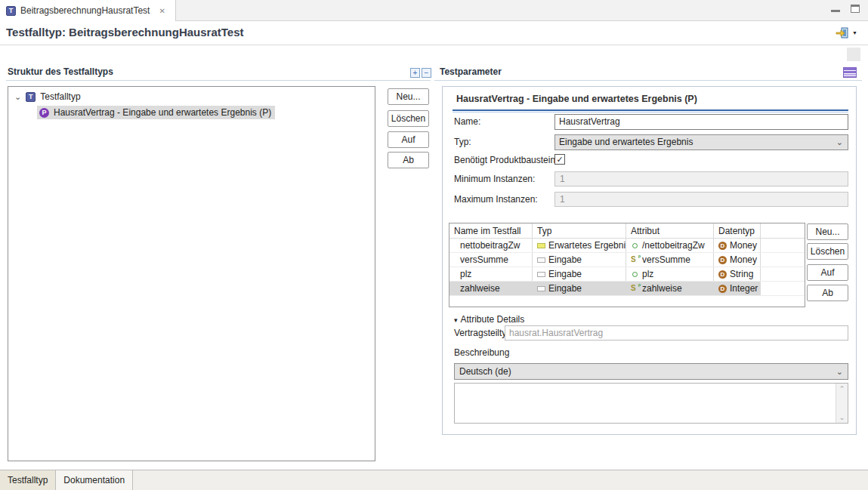 This screenshot has width=868, height=490. Describe the element at coordinates (842, 418) in the screenshot. I see `scroll-down-icon: ⌄` at that location.